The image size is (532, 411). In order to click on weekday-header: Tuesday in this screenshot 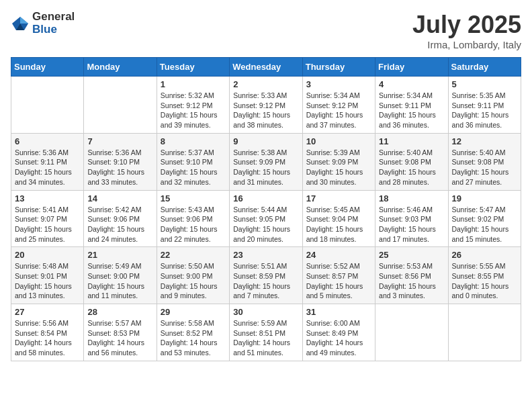, I will do `click(193, 67)`.